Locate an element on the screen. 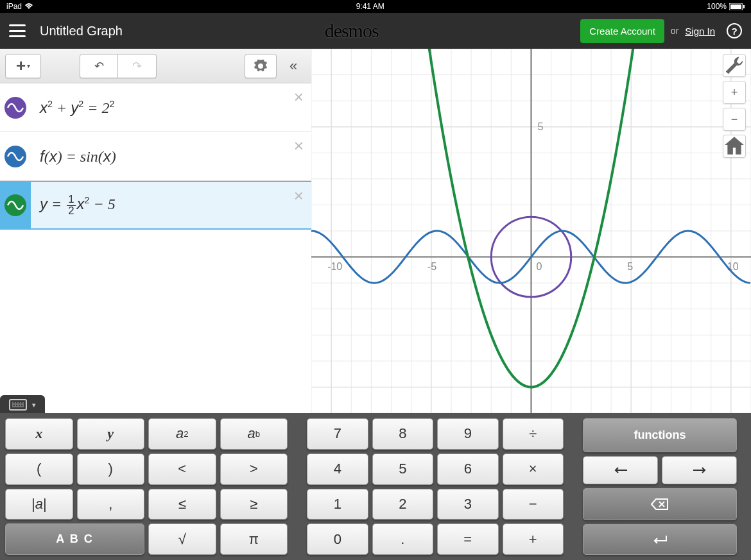 The height and width of the screenshot is (560, 751). add-expression-button: +▾ is located at coordinates (23, 66).